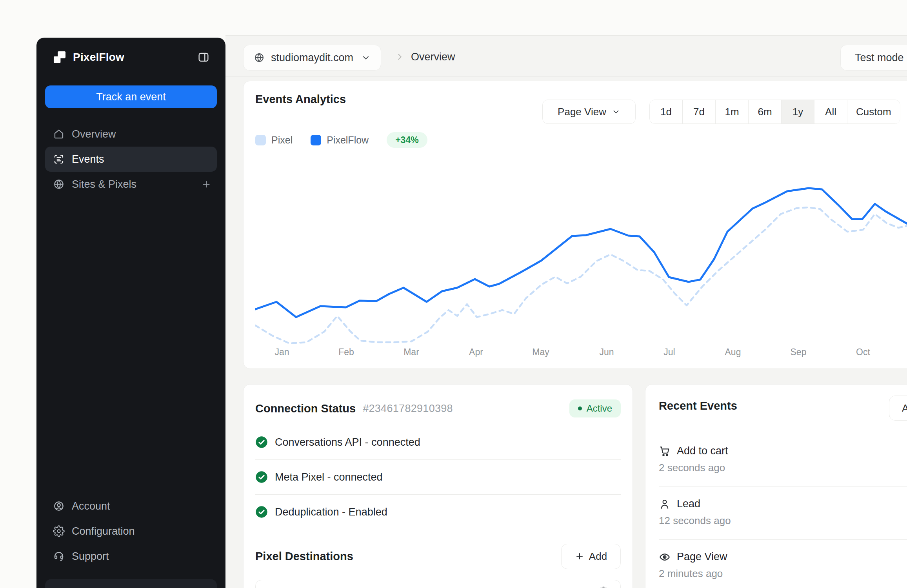  What do you see at coordinates (312, 58) in the screenshot?
I see `site-name: studiomaydit.com` at bounding box center [312, 58].